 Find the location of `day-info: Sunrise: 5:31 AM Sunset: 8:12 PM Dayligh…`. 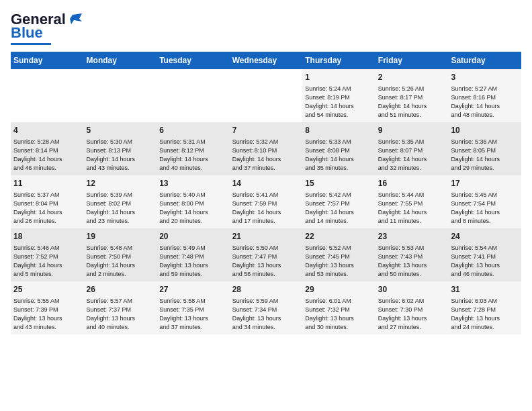

day-info: Sunrise: 5:31 AM Sunset: 8:12 PM Dayligh… is located at coordinates (193, 155).